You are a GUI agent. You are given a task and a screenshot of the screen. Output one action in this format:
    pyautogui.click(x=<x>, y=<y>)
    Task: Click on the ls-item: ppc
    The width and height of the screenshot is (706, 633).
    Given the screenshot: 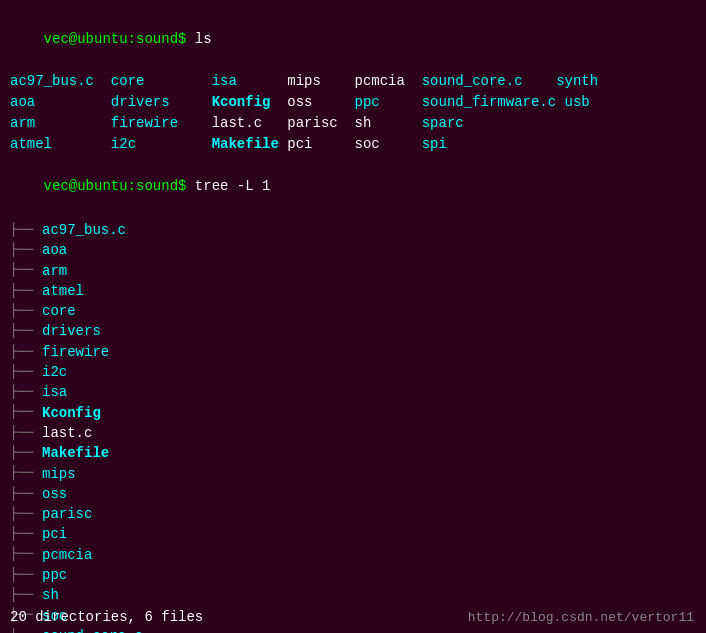 What is the action you would take?
    pyautogui.click(x=388, y=102)
    